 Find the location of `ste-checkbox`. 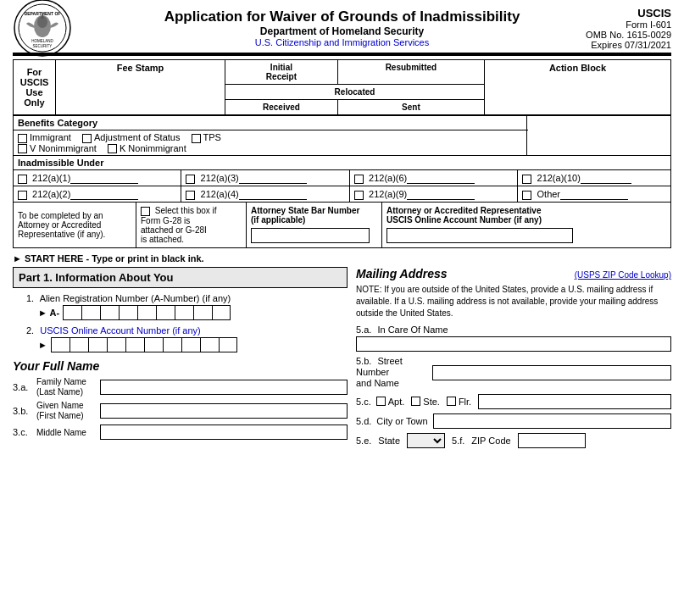

ste-checkbox is located at coordinates (415, 402).